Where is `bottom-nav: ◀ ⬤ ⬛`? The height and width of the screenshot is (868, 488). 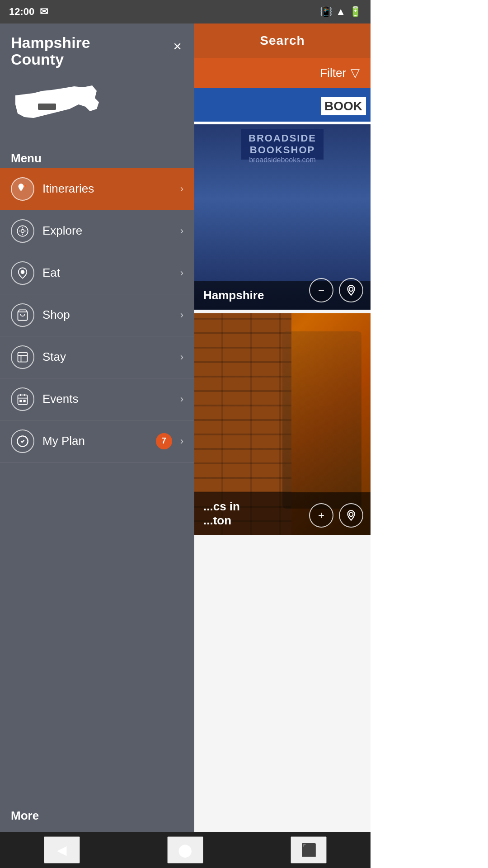 bottom-nav: ◀ ⬤ ⬛ is located at coordinates (185, 850).